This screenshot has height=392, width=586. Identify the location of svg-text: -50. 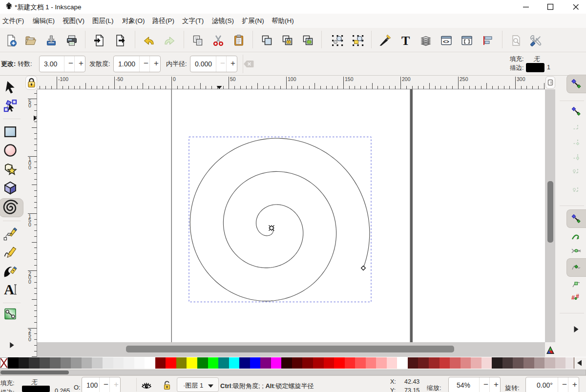
(119, 79).